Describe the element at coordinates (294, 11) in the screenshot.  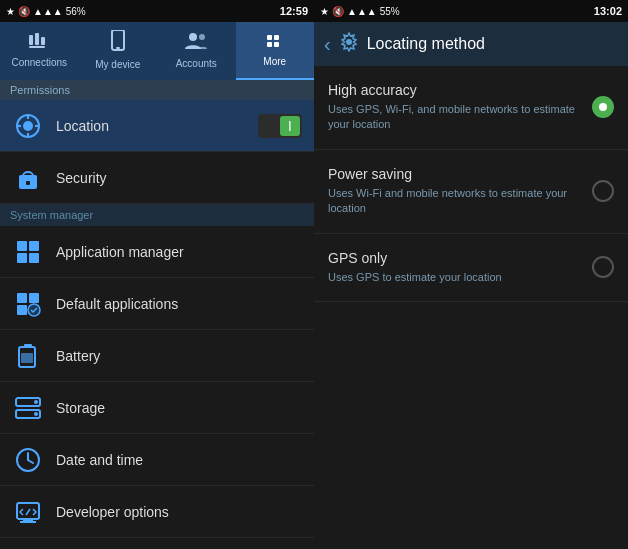
I see `left-time: 12:59` at that location.